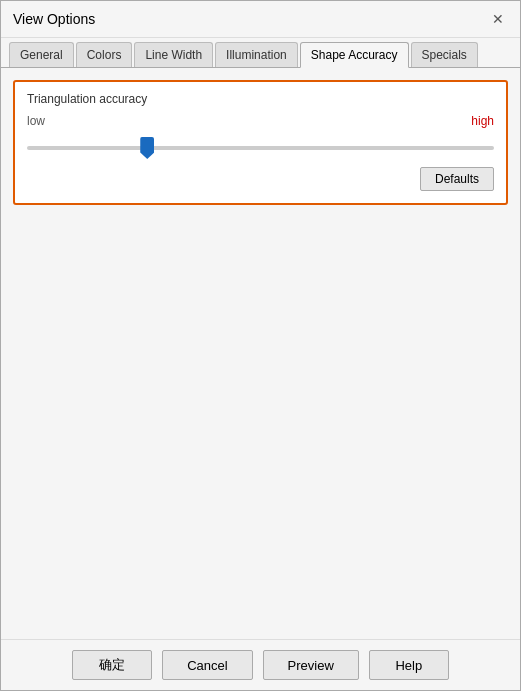  What do you see at coordinates (482, 121) in the screenshot?
I see `high-label: high` at bounding box center [482, 121].